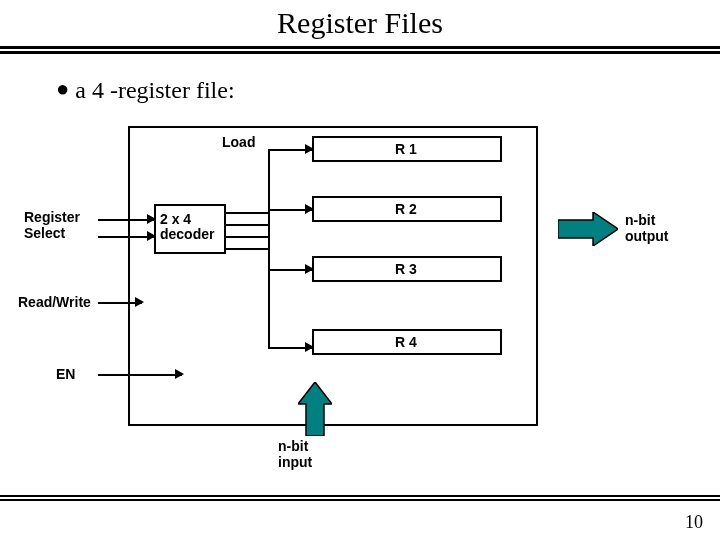  Describe the element at coordinates (360, 50) in the screenshot. I see `title-rule` at that location.